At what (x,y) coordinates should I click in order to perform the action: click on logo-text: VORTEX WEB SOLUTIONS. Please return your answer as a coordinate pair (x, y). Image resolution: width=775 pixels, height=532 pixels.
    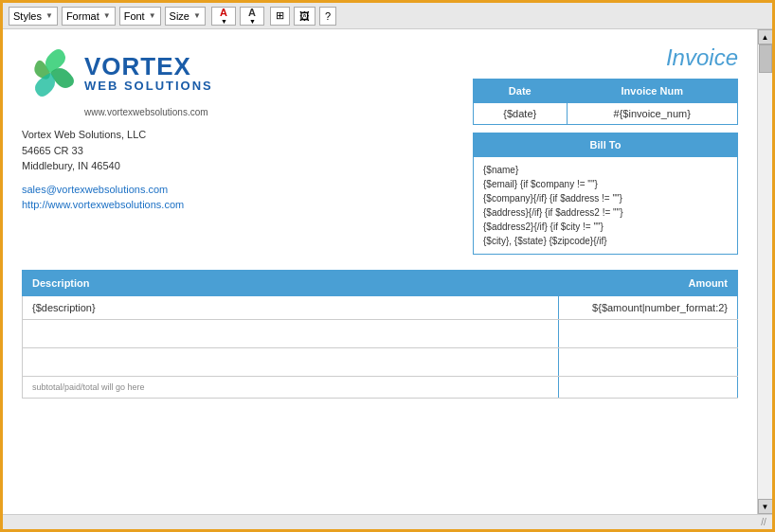
    Looking at the image, I should click on (149, 74).